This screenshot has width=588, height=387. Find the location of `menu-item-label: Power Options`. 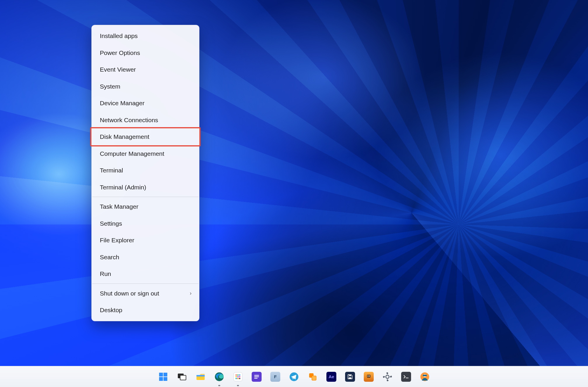

menu-item-label: Power Options is located at coordinates (120, 53).